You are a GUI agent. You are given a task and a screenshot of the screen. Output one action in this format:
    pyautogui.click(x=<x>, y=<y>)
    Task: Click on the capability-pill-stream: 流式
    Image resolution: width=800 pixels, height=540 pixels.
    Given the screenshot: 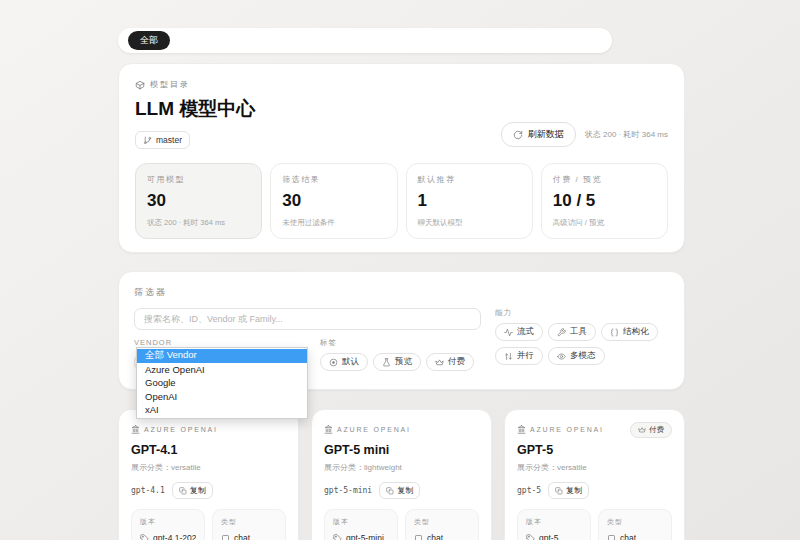 What is the action you would take?
    pyautogui.click(x=519, y=332)
    